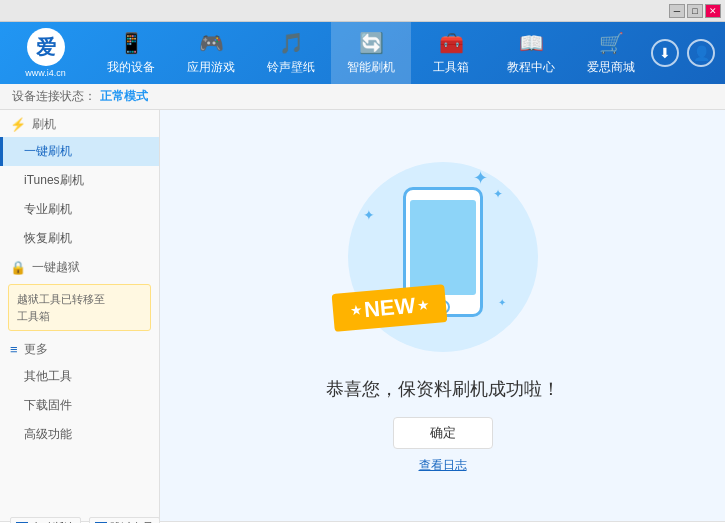  Describe the element at coordinates (80, 434) in the screenshot. I see `sidebar-item-advanced: 高级功能` at that location.